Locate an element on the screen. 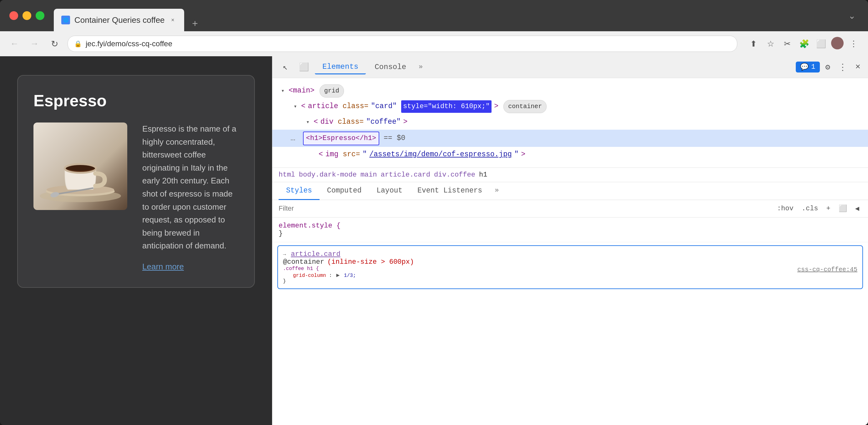  minimize-window-button is located at coordinates (27, 15).